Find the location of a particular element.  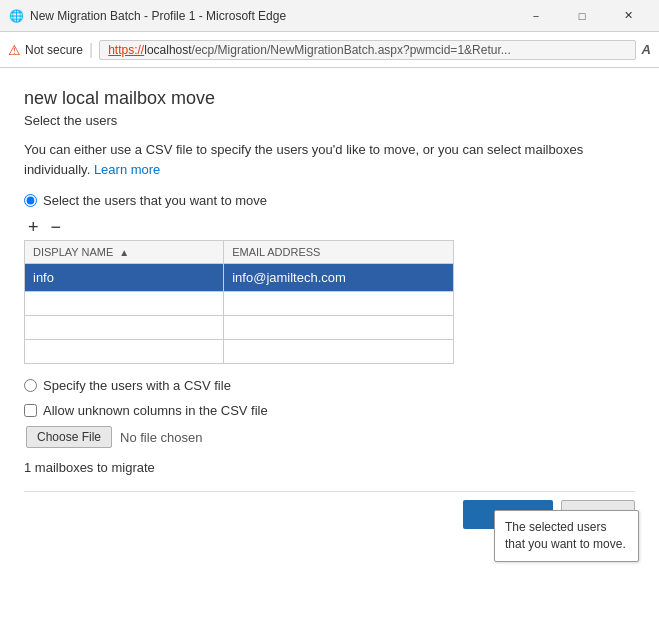

close-button: ✕ is located at coordinates (628, 16).